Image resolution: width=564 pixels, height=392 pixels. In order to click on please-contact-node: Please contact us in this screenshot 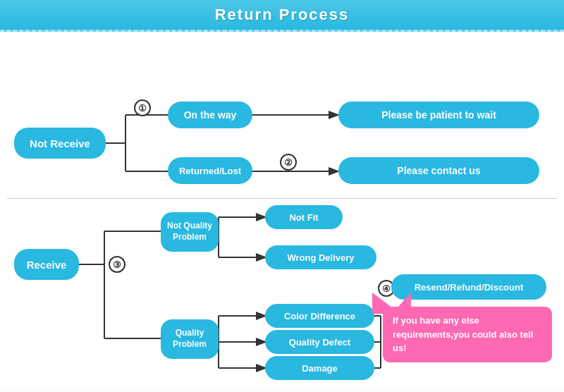, I will do `click(439, 171)`.